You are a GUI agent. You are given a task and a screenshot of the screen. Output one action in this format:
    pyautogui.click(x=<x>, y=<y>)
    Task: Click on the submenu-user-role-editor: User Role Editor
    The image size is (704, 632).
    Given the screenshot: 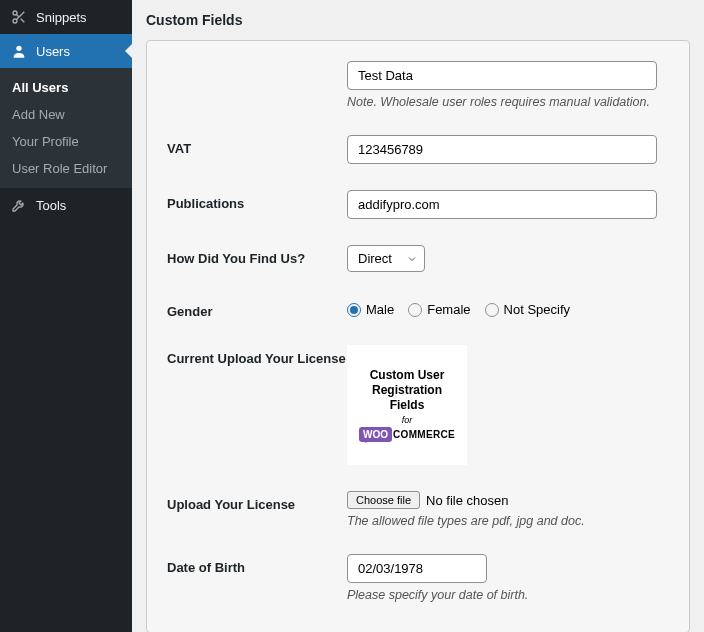 What is the action you would take?
    pyautogui.click(x=66, y=168)
    